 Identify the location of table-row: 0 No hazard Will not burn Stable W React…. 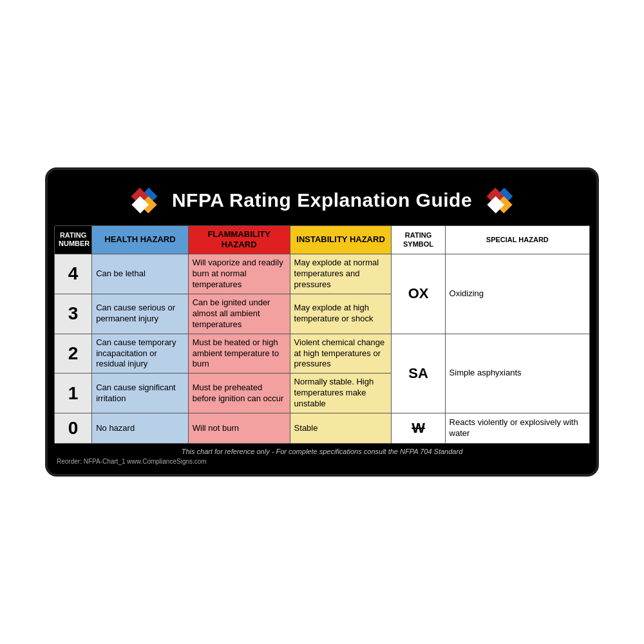
(322, 429).